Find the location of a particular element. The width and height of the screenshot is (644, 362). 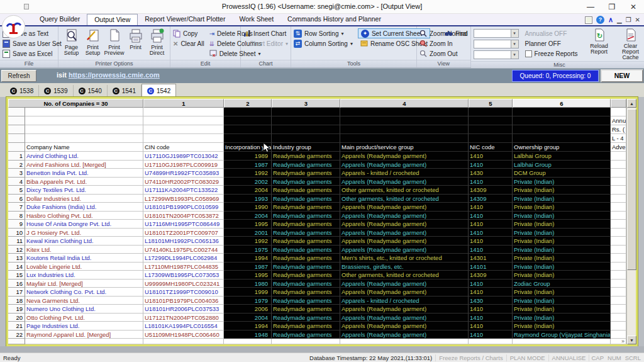

menu-query-builder: Query Builder is located at coordinates (60, 20).